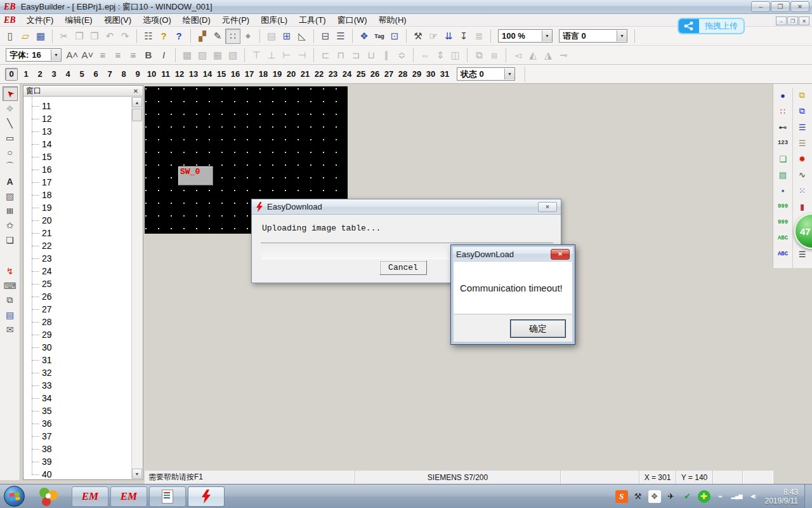 Image resolution: width=812 pixels, height=508 pixels. What do you see at coordinates (10, 182) in the screenshot?
I see `text-tool-icon: A` at bounding box center [10, 182].